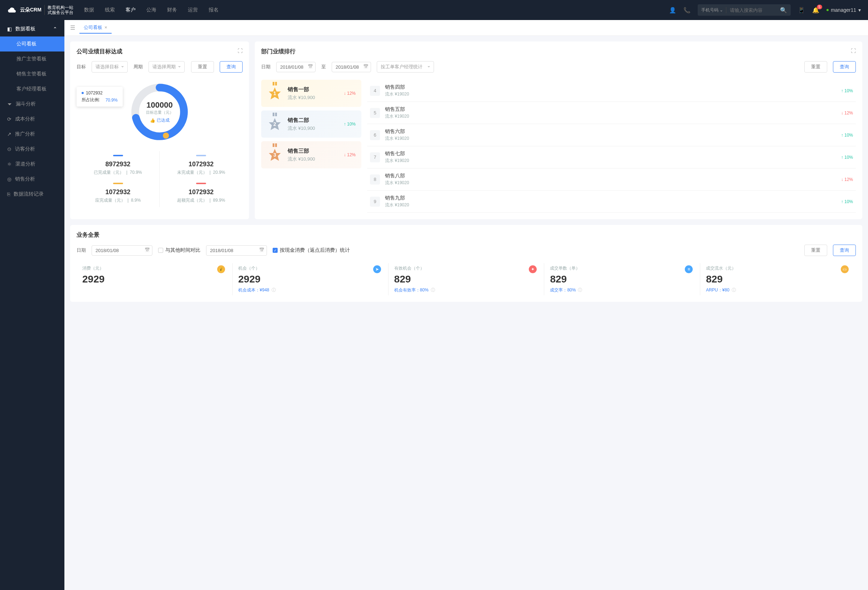 This screenshot has height=590, width=868. I want to click on phone-icon: 📞, so click(687, 10).